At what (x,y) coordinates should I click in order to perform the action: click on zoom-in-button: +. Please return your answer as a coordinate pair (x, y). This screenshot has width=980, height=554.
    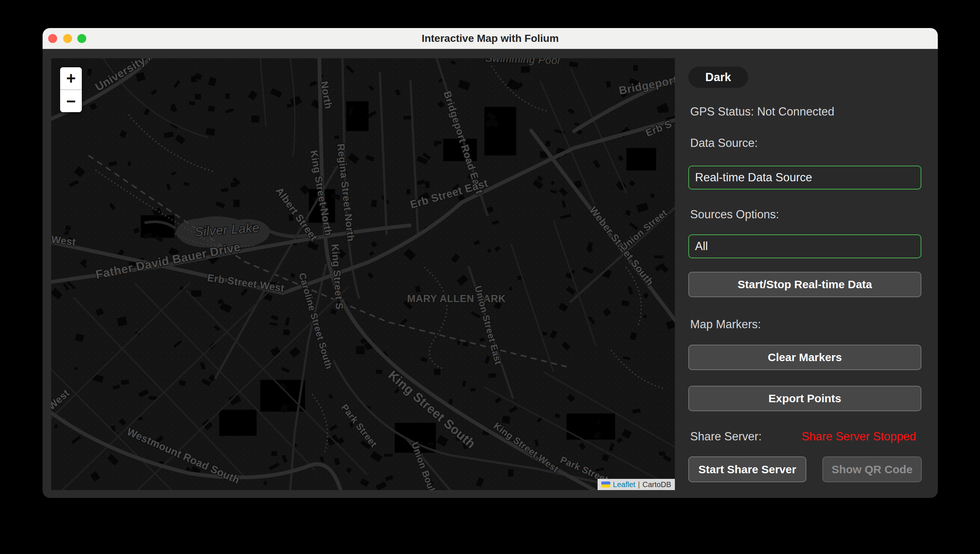
    Looking at the image, I should click on (71, 78).